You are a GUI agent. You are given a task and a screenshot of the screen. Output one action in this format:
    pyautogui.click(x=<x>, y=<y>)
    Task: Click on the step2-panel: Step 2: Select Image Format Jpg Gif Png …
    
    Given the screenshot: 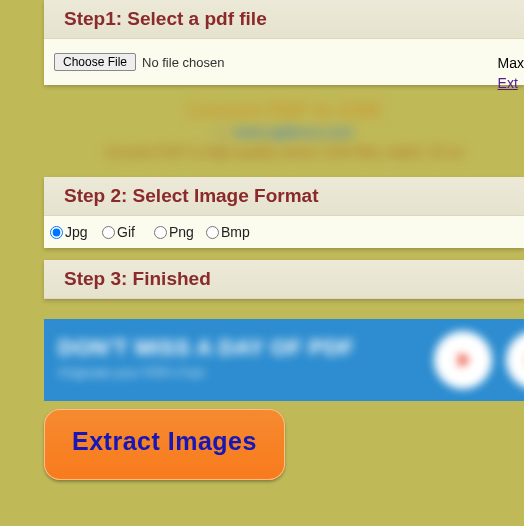 What is the action you would take?
    pyautogui.click(x=284, y=212)
    